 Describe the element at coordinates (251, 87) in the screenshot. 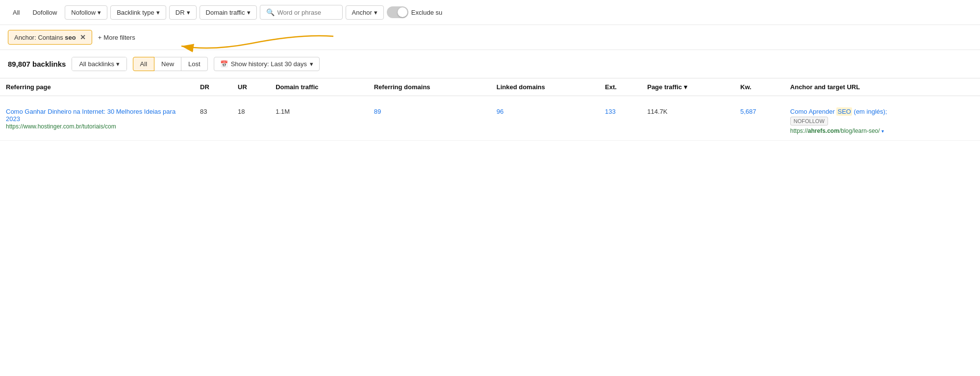

I see `th-ur: UR` at that location.